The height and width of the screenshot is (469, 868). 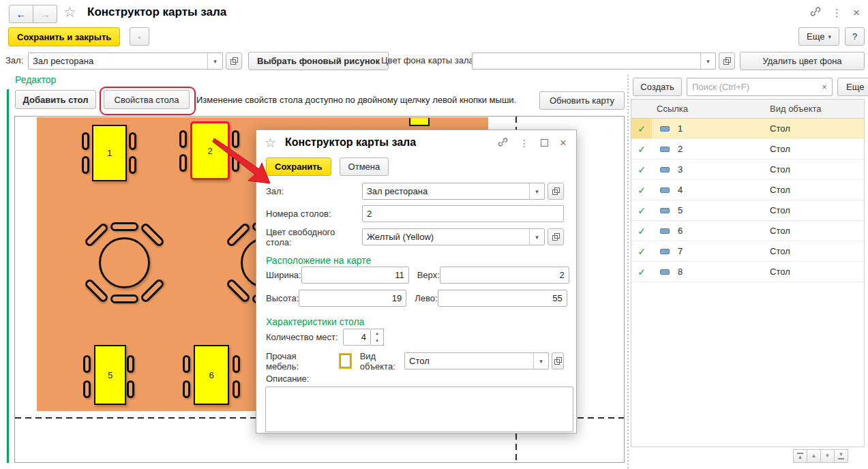 I want to click on table-row: ✓ 3 Стол, so click(x=747, y=170).